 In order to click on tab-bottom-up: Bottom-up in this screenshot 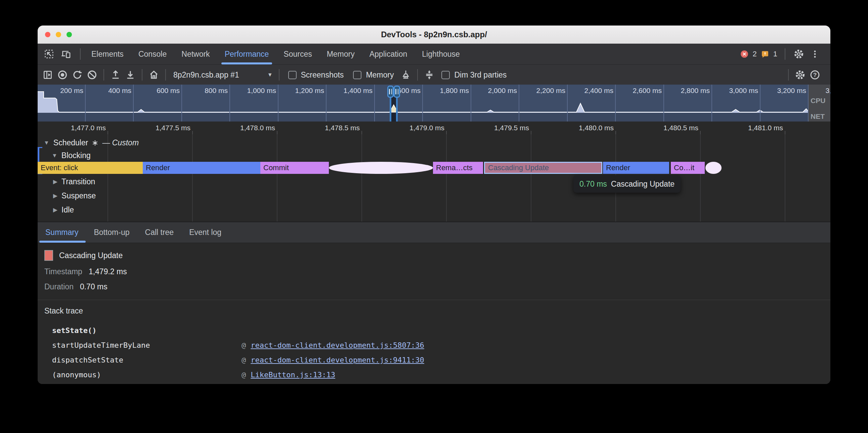, I will do `click(112, 232)`.